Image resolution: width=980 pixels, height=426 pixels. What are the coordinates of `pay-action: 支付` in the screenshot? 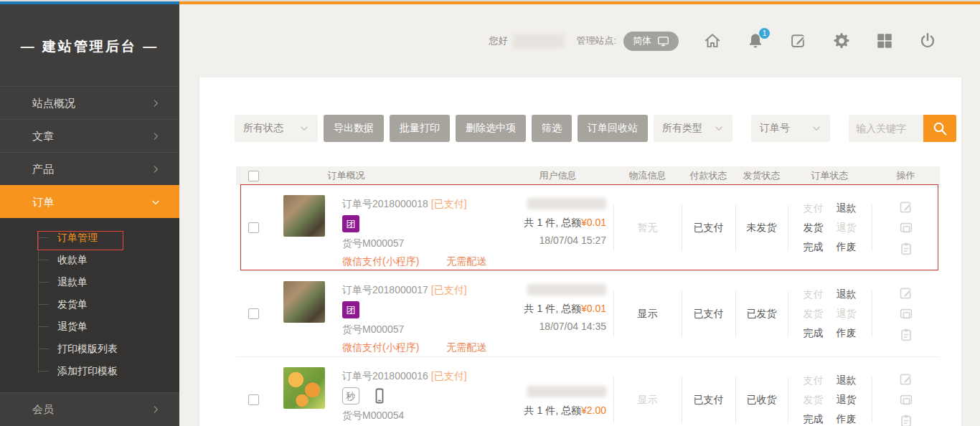 It's located at (814, 209).